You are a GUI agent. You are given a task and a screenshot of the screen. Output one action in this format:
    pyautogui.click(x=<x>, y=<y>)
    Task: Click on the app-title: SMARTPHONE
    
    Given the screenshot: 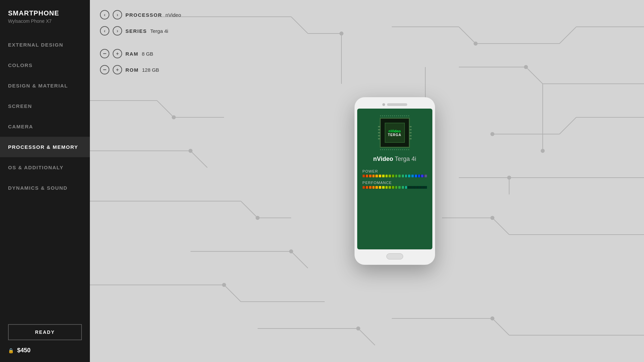 What is the action you would take?
    pyautogui.click(x=45, y=13)
    